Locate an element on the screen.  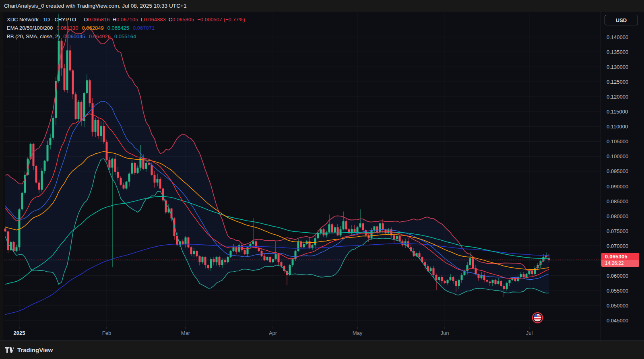
ema-value: 0.061330 is located at coordinates (67, 28).